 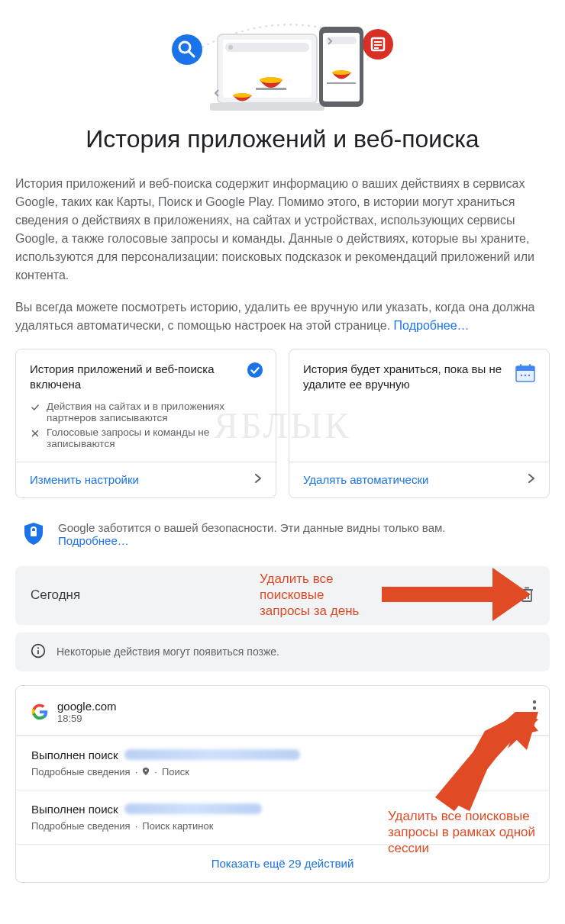 What do you see at coordinates (419, 479) in the screenshot?
I see `auto-delete-button: Удалять автоматически` at bounding box center [419, 479].